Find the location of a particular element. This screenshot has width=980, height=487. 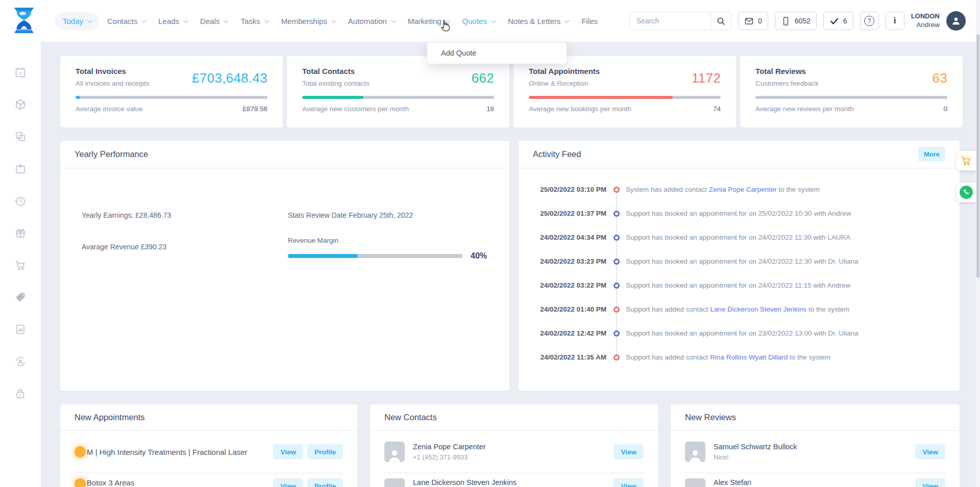

panel-title: Activity Feed is located at coordinates (557, 154).